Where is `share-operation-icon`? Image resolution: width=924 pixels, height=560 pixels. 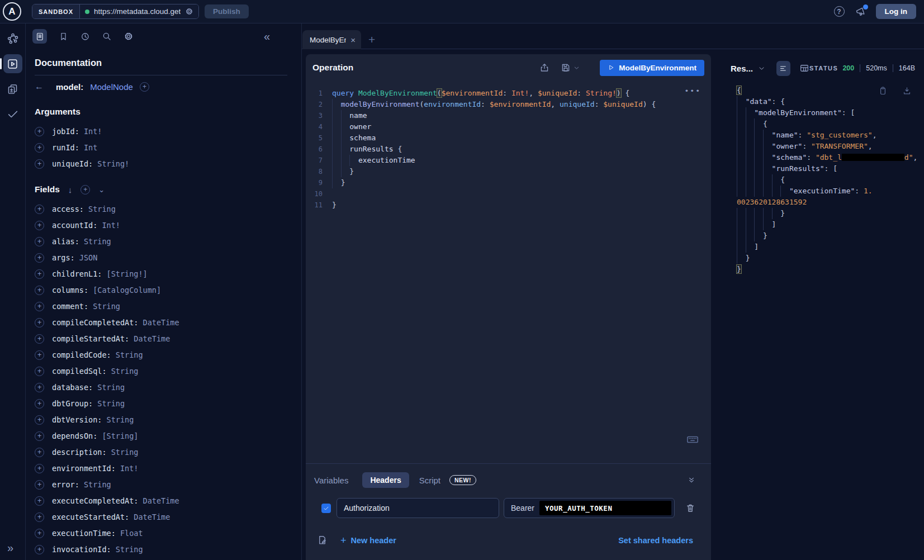 share-operation-icon is located at coordinates (544, 68).